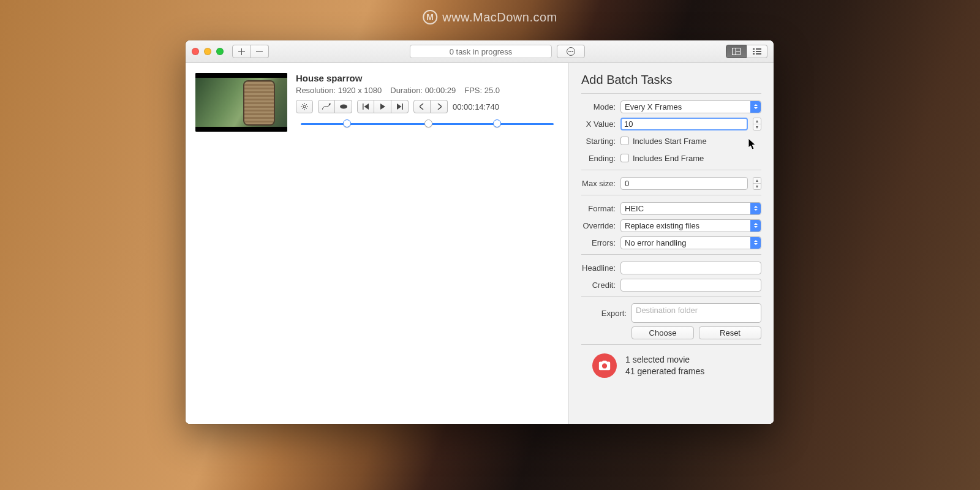 This screenshot has height=490, width=980. What do you see at coordinates (598, 184) in the screenshot?
I see `maxsize-label: Max size:` at bounding box center [598, 184].